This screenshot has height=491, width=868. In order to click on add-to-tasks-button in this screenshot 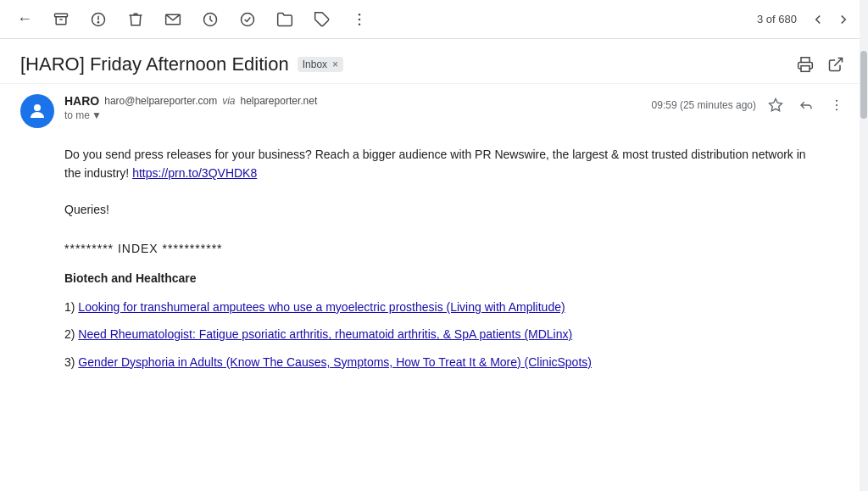, I will do `click(248, 20)`.